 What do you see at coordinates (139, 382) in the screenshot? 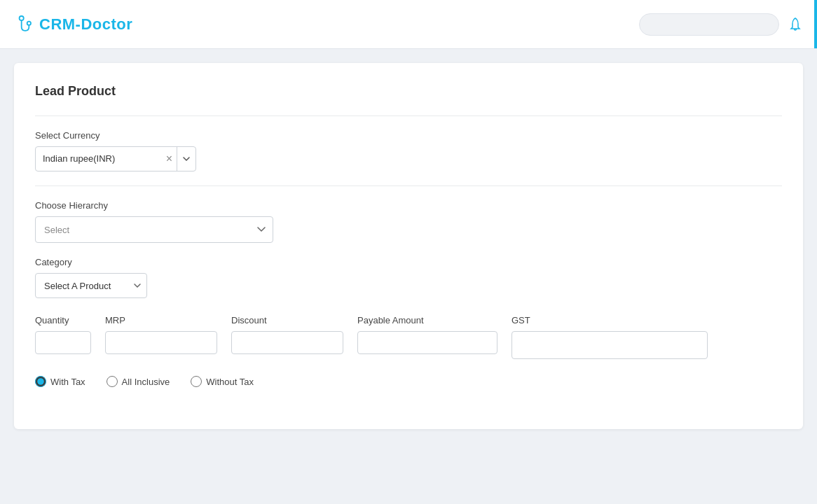
I see `all-inclusive-option: All Inclusive` at bounding box center [139, 382].